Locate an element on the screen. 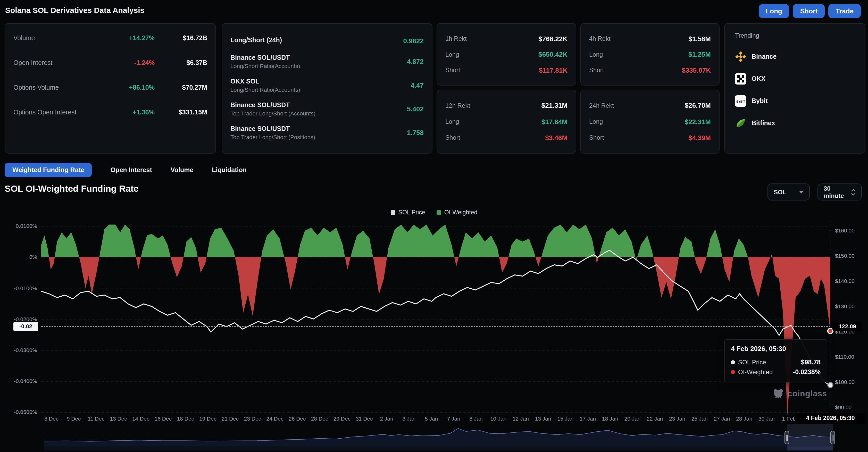 The width and height of the screenshot is (868, 452). interval-select: 30 minute is located at coordinates (840, 192).